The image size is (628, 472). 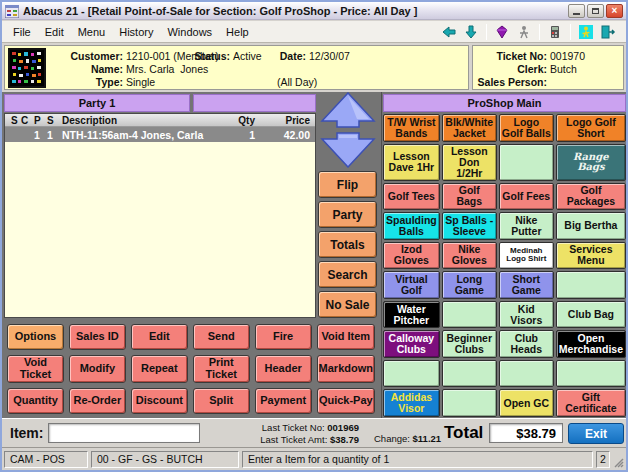 I want to click on side-button-party: Party, so click(x=348, y=214).